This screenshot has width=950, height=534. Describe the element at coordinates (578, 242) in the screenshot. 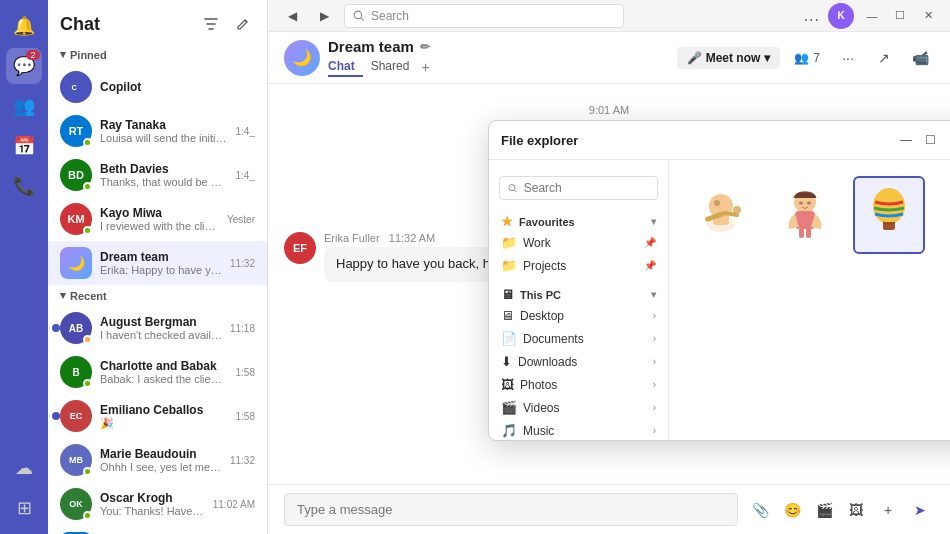

I see `fe-work-item: 📁 Work 📌` at that location.